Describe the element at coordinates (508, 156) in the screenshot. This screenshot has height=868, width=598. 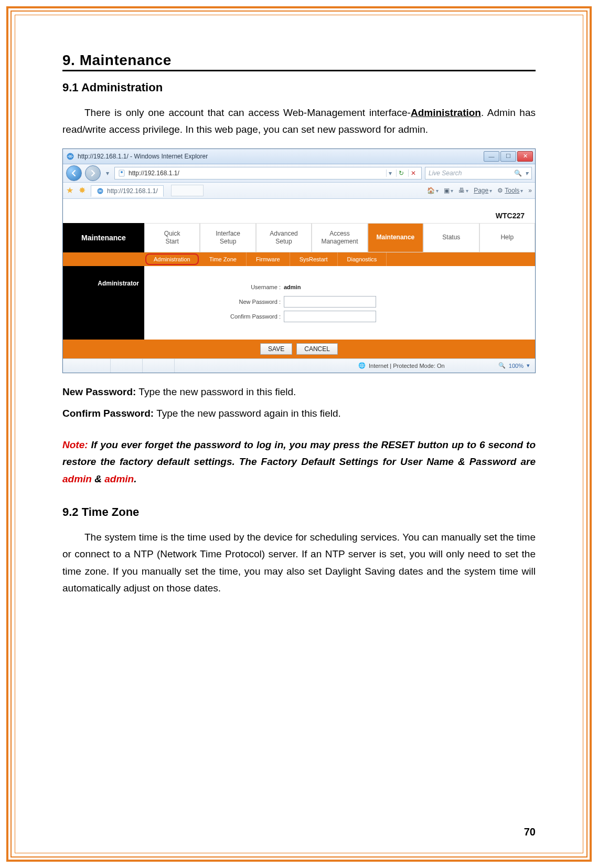
I see `maximize-button: ☐` at that location.